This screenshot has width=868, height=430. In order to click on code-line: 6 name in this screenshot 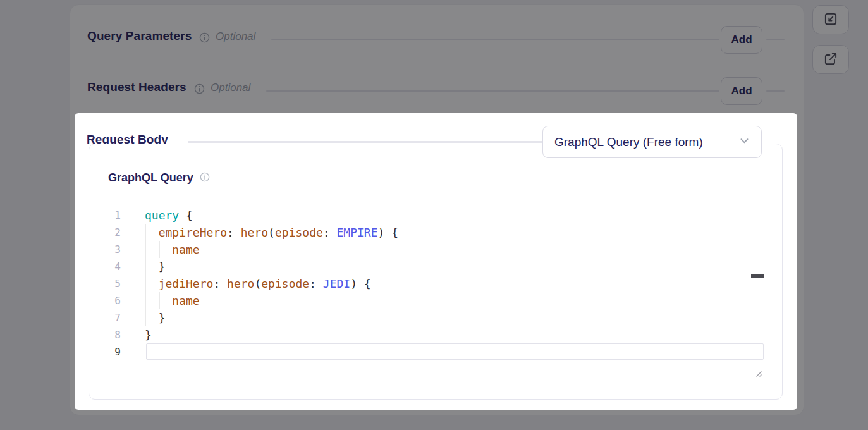, I will do `click(436, 301)`.